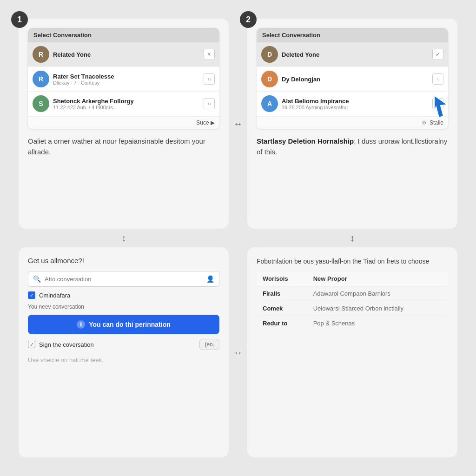  I want to click on step2-conv-item-2: D Dy Delongjan ↑↓, so click(352, 79).